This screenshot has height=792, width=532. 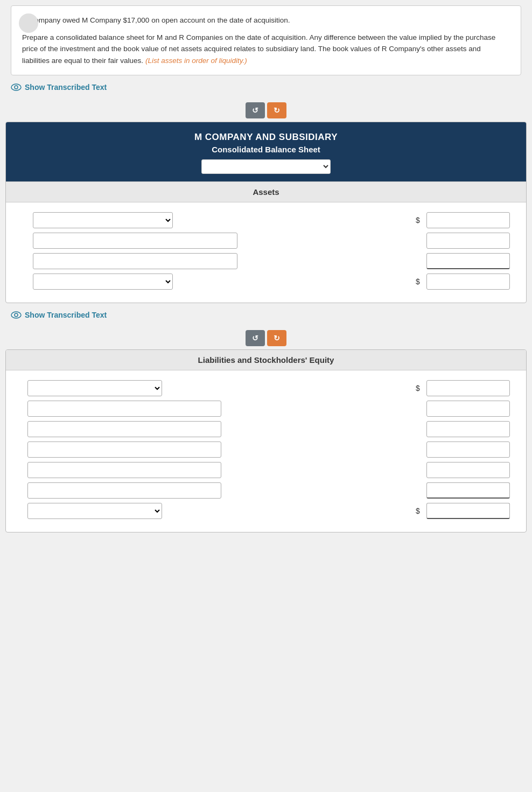 What do you see at coordinates (269, 511) in the screenshot?
I see `liabilities-row-7: $` at bounding box center [269, 511].